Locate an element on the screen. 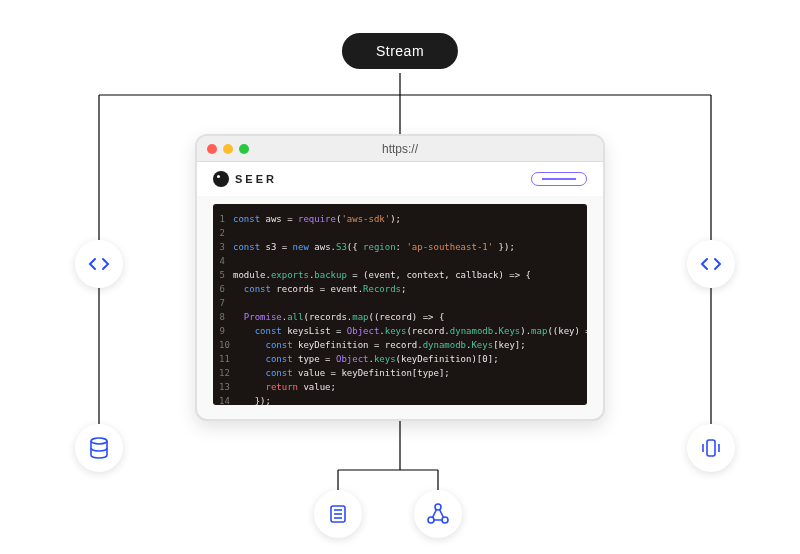  line-number: 10 is located at coordinates (222, 345).